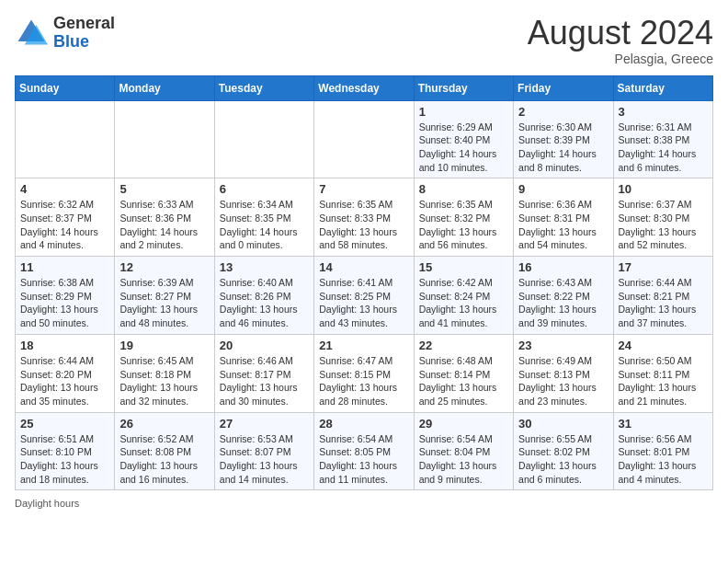  I want to click on day-detail: Sunrise: 6:46 AMSunset: 8:17 PMDaylight:…, so click(265, 381).